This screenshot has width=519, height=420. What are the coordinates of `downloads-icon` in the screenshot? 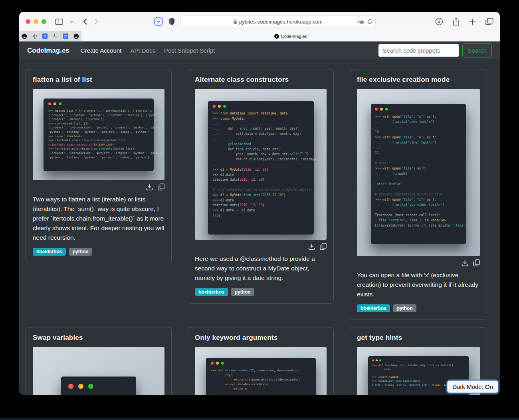 It's located at (439, 22).